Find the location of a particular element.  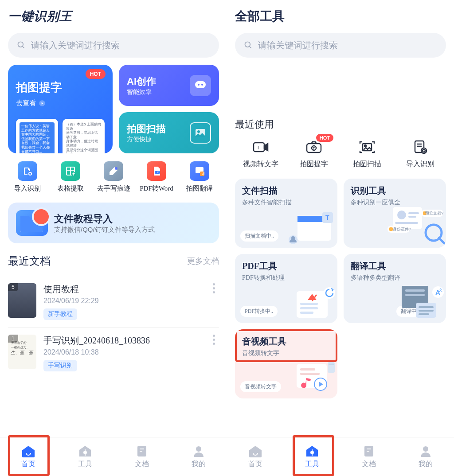

cat-title: 识别工具 is located at coordinates (395, 191).